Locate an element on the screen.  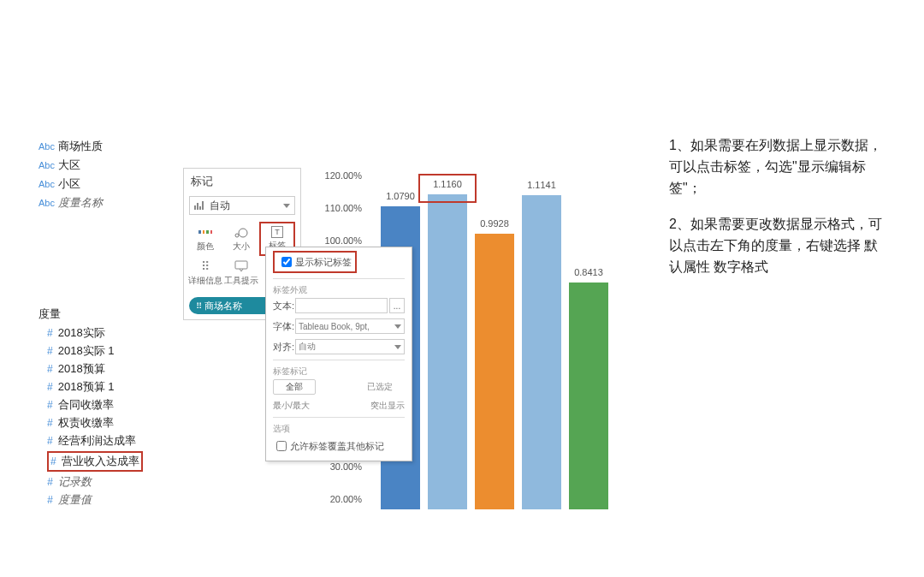
marks-color: 颜色 is located at coordinates (205, 239).